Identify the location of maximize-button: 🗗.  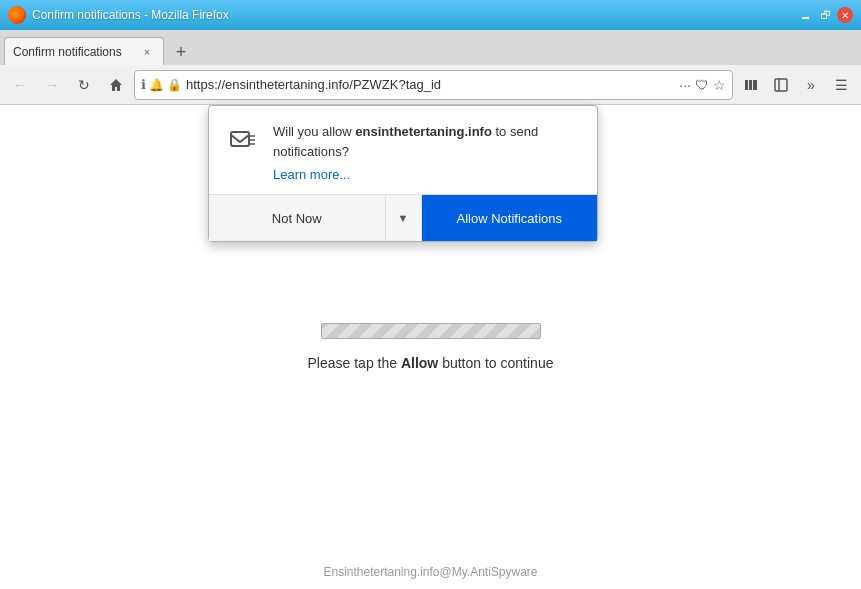
(825, 15).